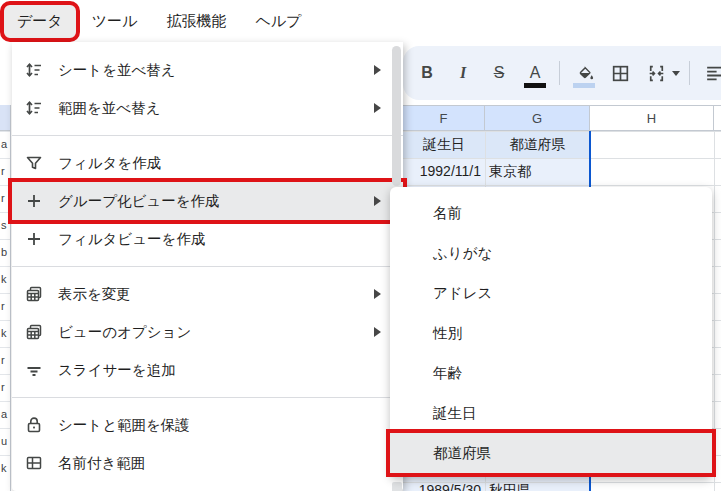 The height and width of the screenshot is (491, 721). Describe the element at coordinates (34, 108) in the screenshot. I see `sort-icon` at that location.